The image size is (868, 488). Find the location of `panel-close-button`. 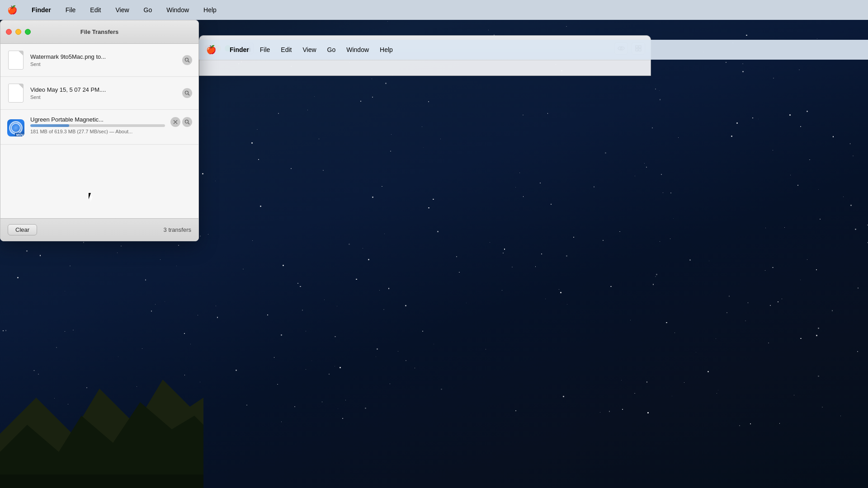

panel-close-button is located at coordinates (9, 32).